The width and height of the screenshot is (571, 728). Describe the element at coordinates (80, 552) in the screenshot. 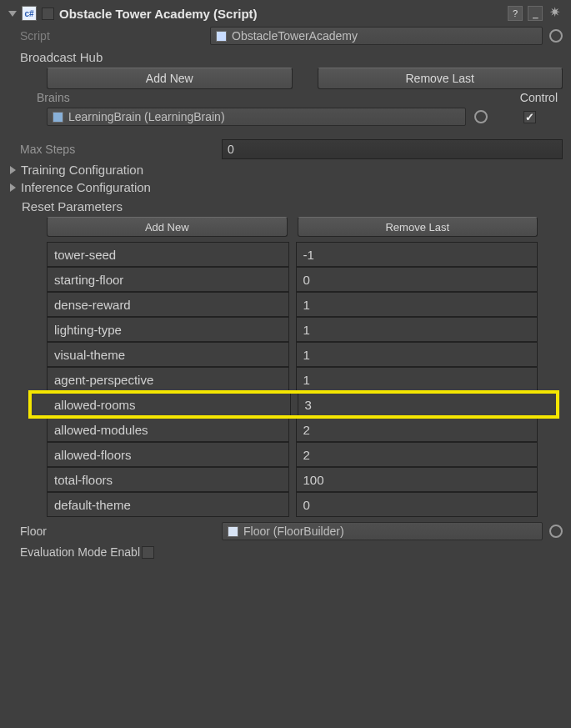

I see `eval-mode-label: Evaluation Mode Enabl` at that location.